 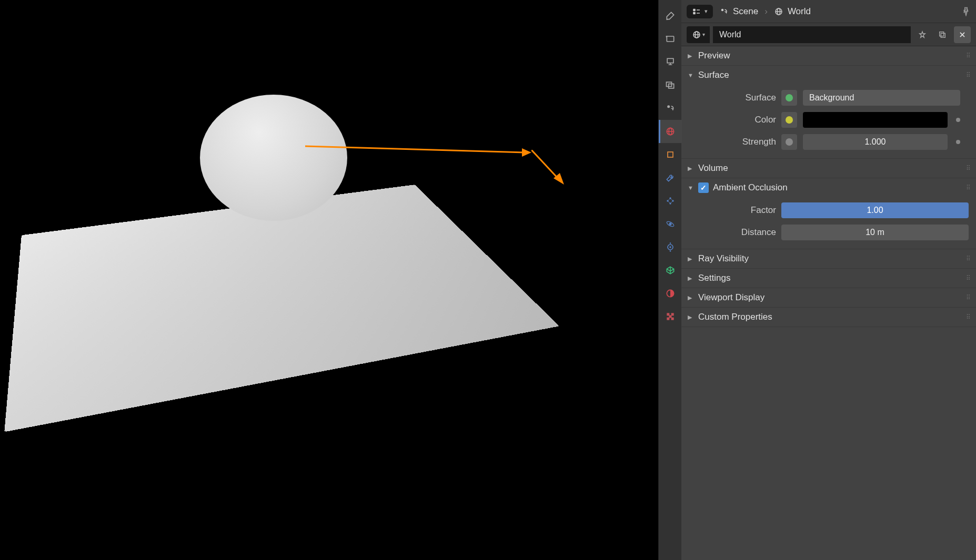 What do you see at coordinates (670, 16) in the screenshot?
I see `tab-tool` at bounding box center [670, 16].